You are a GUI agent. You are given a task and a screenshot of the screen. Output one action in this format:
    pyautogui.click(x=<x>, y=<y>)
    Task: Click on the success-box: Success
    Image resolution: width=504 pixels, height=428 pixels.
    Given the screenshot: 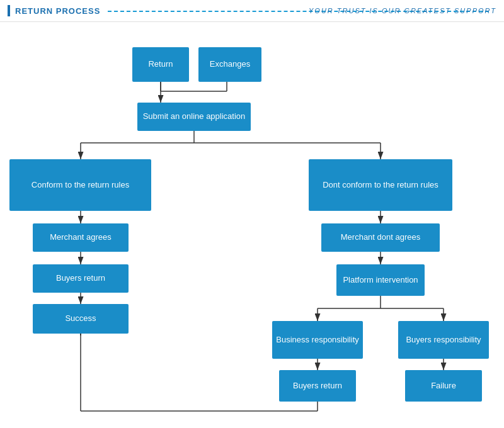 What is the action you would take?
    pyautogui.click(x=81, y=318)
    